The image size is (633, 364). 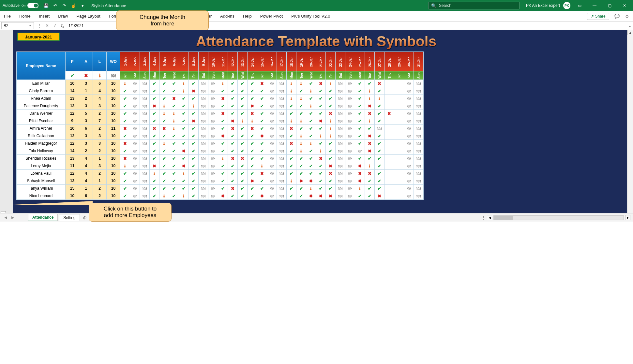 I want to click on sum-l: 2, so click(x=100, y=113).